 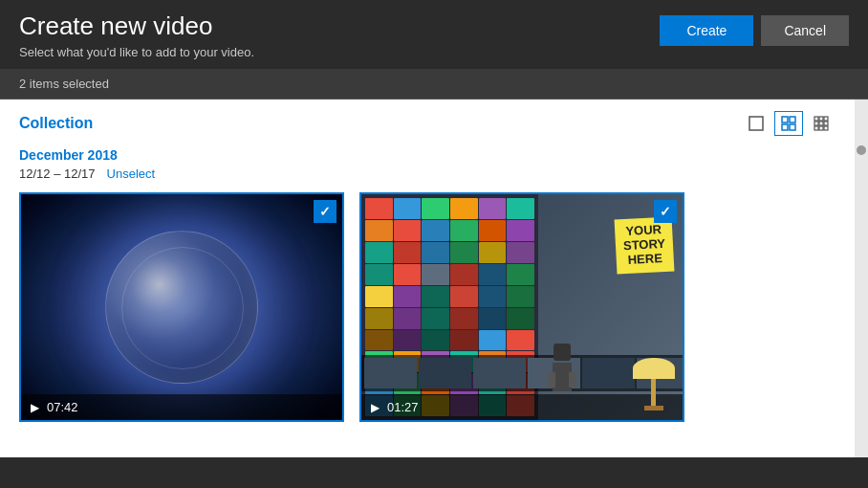 What do you see at coordinates (427, 174) in the screenshot?
I see `date-range-row: 12/12 – 12/17 Unselect` at bounding box center [427, 174].